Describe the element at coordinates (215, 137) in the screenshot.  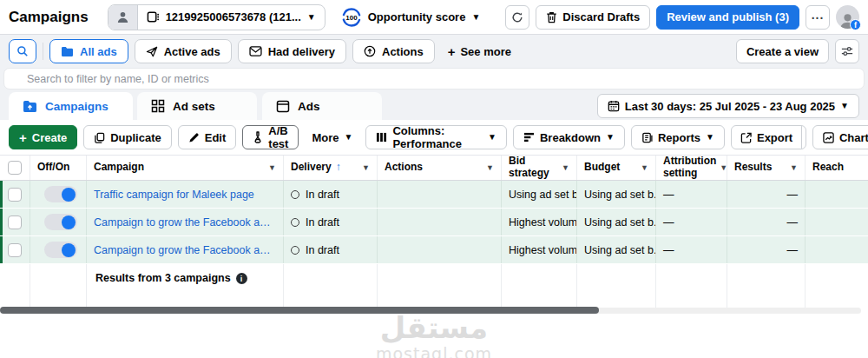
I see `edit-label: Edit` at that location.